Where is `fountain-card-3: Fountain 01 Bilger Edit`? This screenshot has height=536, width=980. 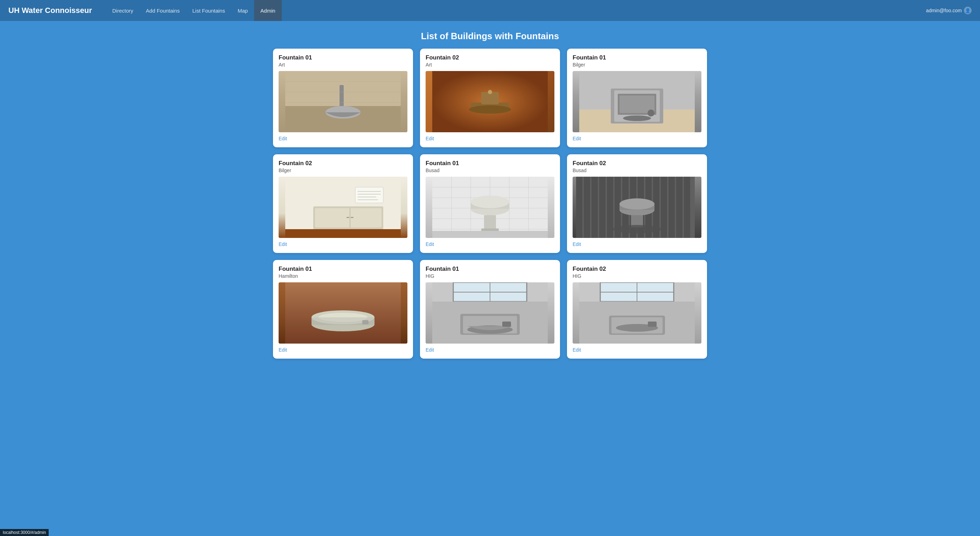 fountain-card-3: Fountain 01 Bilger Edit is located at coordinates (637, 98).